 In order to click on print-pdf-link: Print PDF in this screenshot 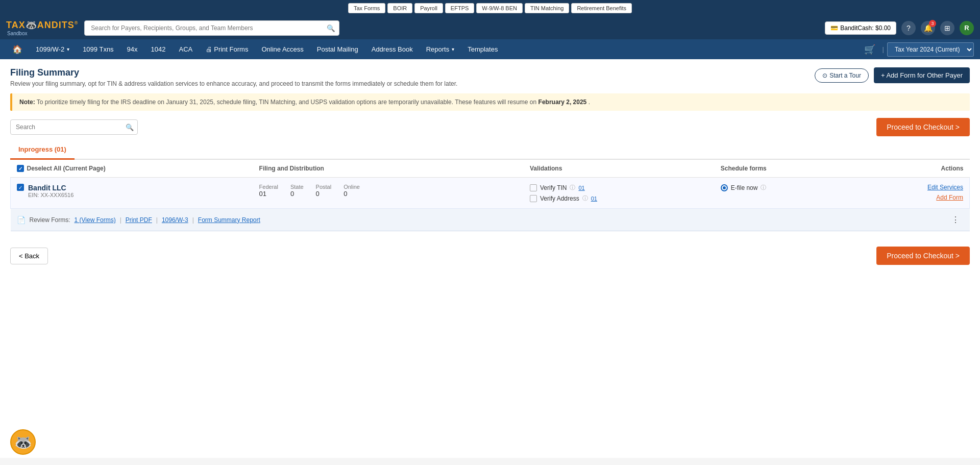, I will do `click(139, 220)`.